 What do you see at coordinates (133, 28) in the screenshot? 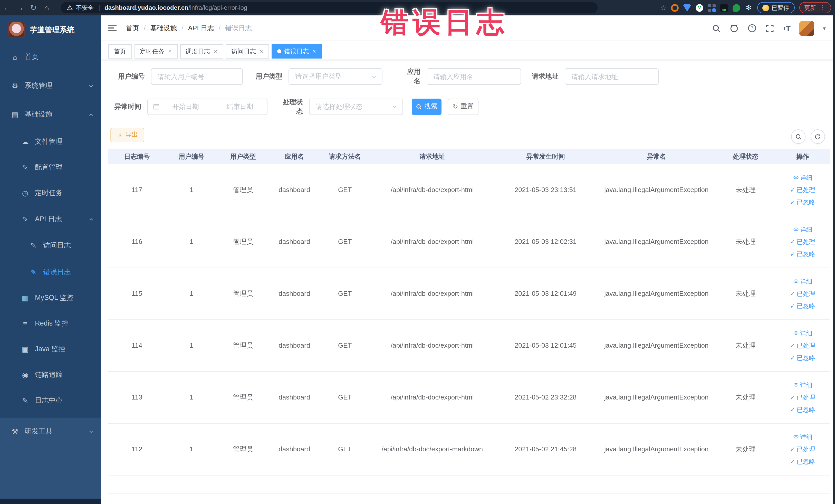
I see `breadcrumb-item: 首页` at bounding box center [133, 28].